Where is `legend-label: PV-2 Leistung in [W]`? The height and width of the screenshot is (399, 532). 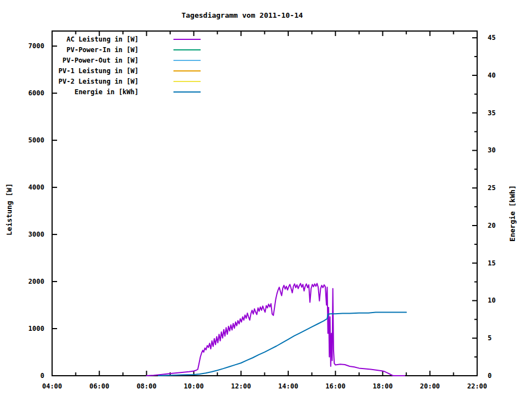 legend-label: PV-2 Leistung in [W] is located at coordinates (99, 81).